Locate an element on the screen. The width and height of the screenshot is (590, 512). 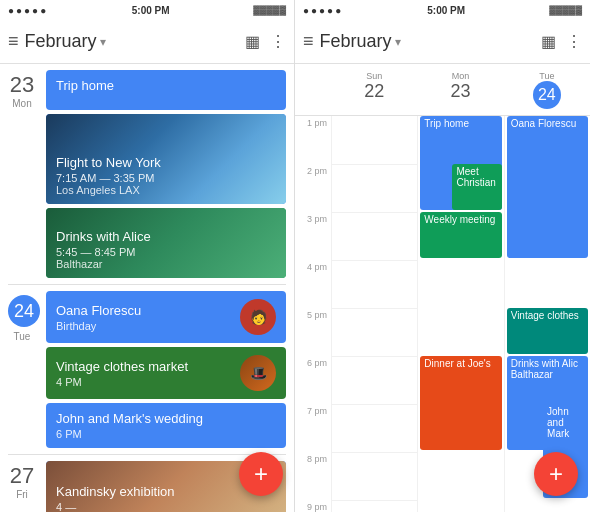
tue-num: 24 is located at coordinates (547, 95).